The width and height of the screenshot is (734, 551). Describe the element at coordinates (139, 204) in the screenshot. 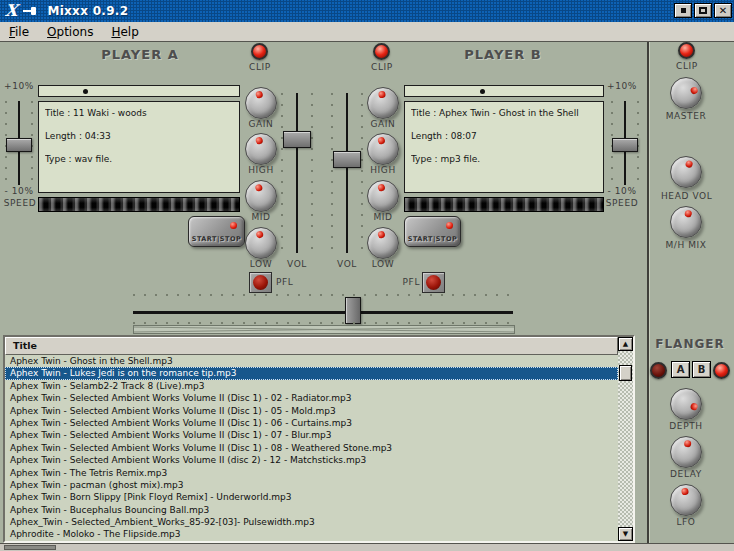

I see `waveform-display-a` at that location.